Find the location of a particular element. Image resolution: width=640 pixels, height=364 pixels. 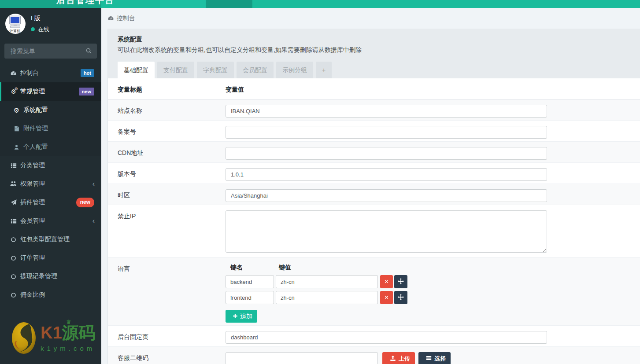

sidebar-item-label: 会员管理 is located at coordinates (33, 221).